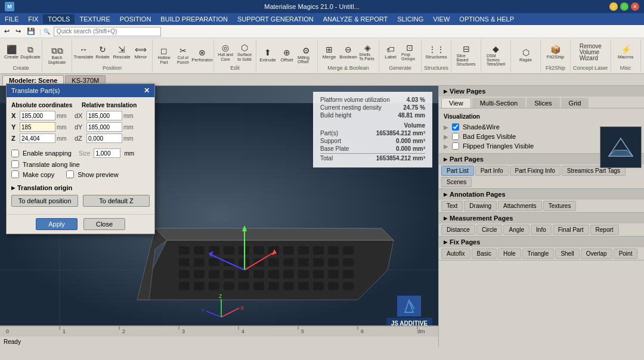 This screenshot has height=360, width=644. I want to click on tab-triangle: Triangle, so click(538, 254).